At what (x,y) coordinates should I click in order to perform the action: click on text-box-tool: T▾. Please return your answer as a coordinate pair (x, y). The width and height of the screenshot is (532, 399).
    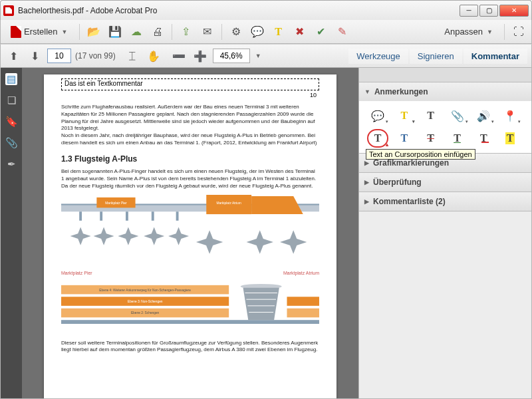
    Looking at the image, I should click on (404, 116).